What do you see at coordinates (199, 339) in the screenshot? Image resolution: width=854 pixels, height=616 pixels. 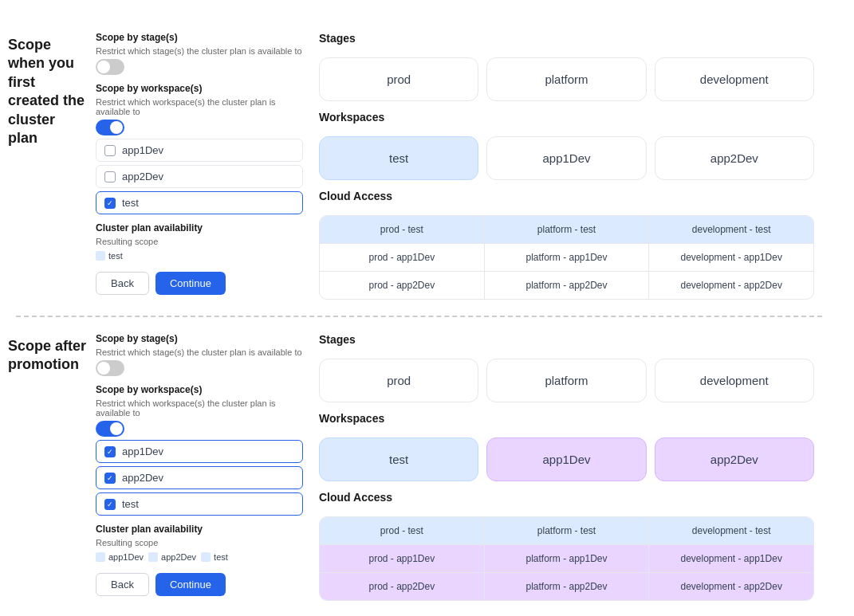 I see `scope-stage-title: Scope by stage(s)` at bounding box center [199, 339].